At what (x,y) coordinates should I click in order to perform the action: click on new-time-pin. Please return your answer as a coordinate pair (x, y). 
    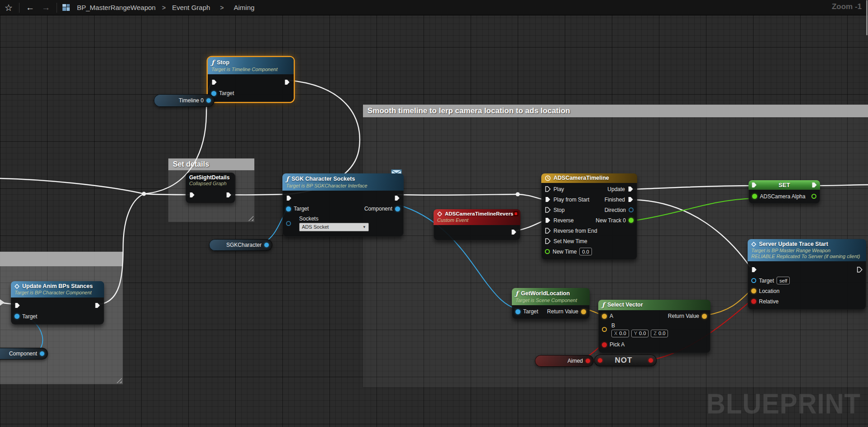
    Looking at the image, I should click on (548, 252).